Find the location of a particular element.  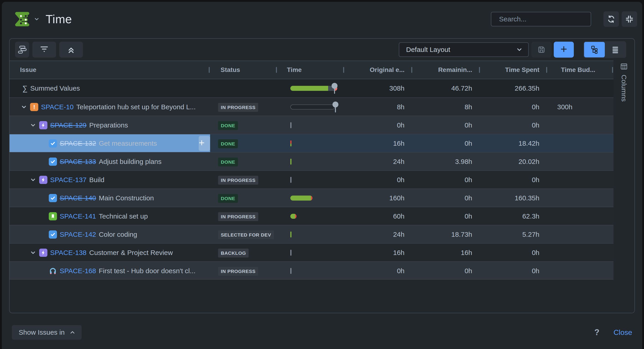

issue-row-space-168: SPACE-168First test - Hub door doesn't c… is located at coordinates (312, 270).